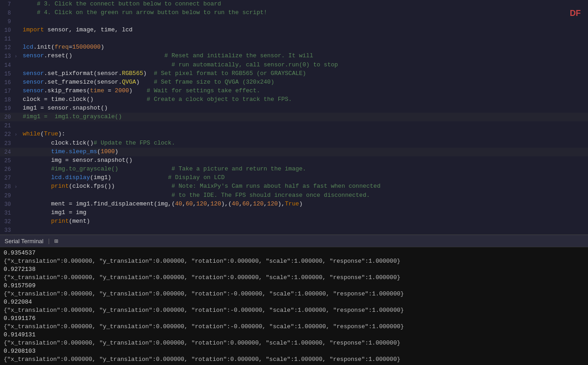 Image resolution: width=588 pixels, height=365 pixels. I want to click on terminal-line: 0.9208103, so click(294, 351).